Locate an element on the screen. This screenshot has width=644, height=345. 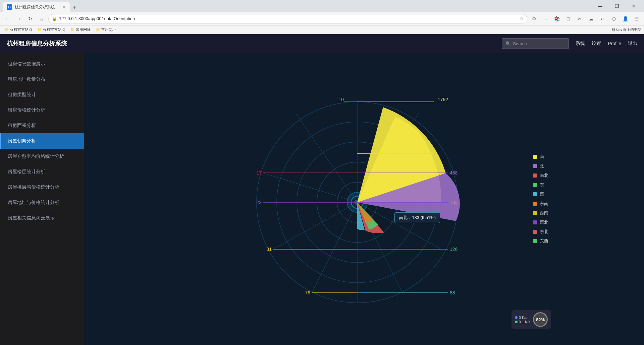
svg-text: 22 is located at coordinates (259, 202).